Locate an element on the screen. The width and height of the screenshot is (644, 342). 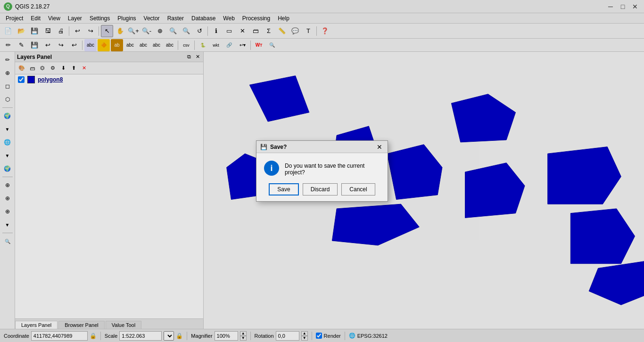
dialog-content: i Do you want to save the current projec… is located at coordinates (322, 168).